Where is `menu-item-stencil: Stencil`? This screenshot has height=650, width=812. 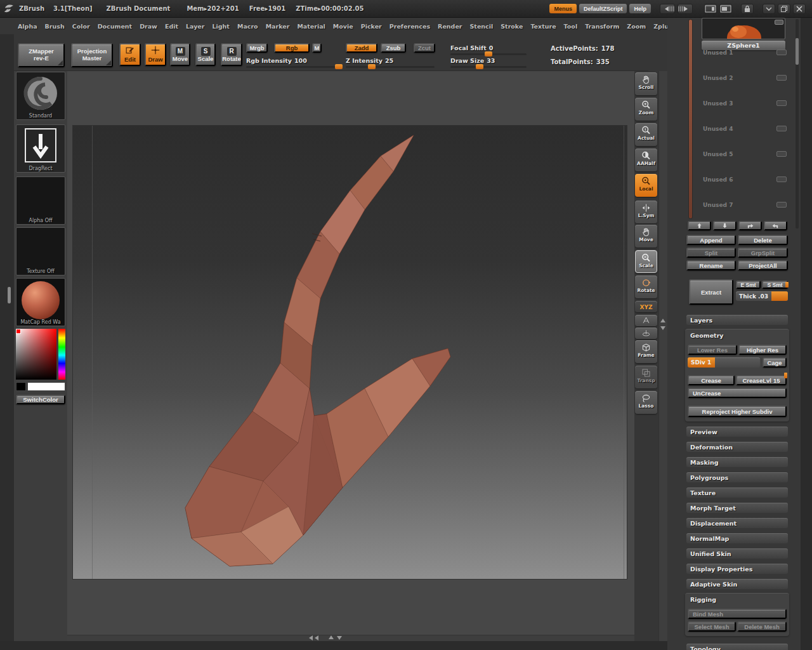
menu-item-stencil: Stencil is located at coordinates (482, 27).